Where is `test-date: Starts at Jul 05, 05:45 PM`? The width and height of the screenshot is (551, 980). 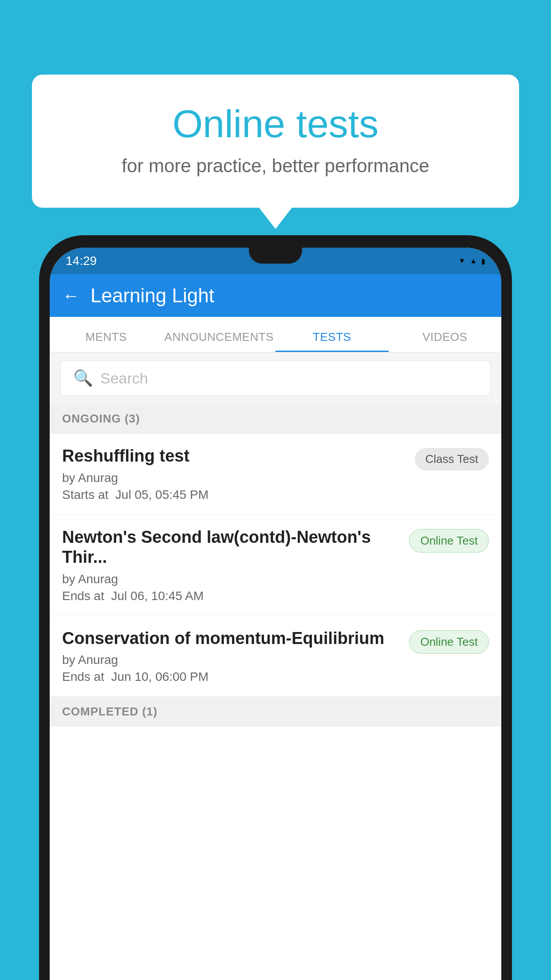
test-date: Starts at Jul 05, 05:45 PM is located at coordinates (234, 495).